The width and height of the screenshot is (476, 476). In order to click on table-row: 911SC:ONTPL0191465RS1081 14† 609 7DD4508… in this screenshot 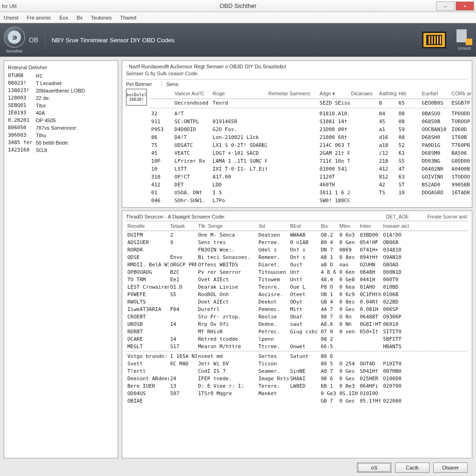, I will do `click(311, 122)`.